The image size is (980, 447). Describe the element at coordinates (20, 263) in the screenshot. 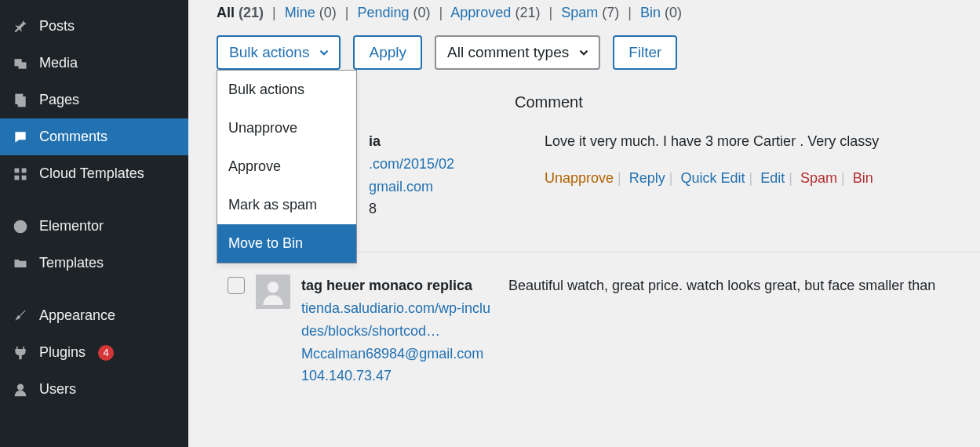

I see `folder-icon` at that location.